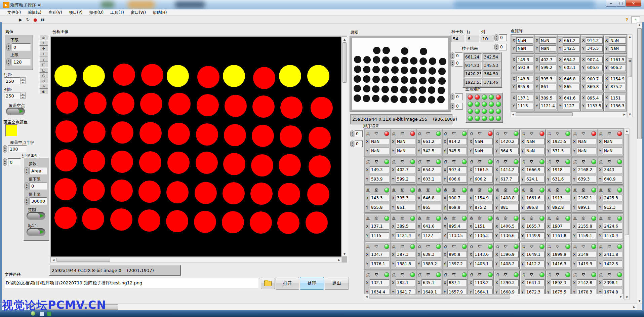 Image resolution: width=644 pixels, height=317 pixels. What do you see at coordinates (11, 130) in the screenshot?
I see `cover-color-swatch` at bounding box center [11, 130].